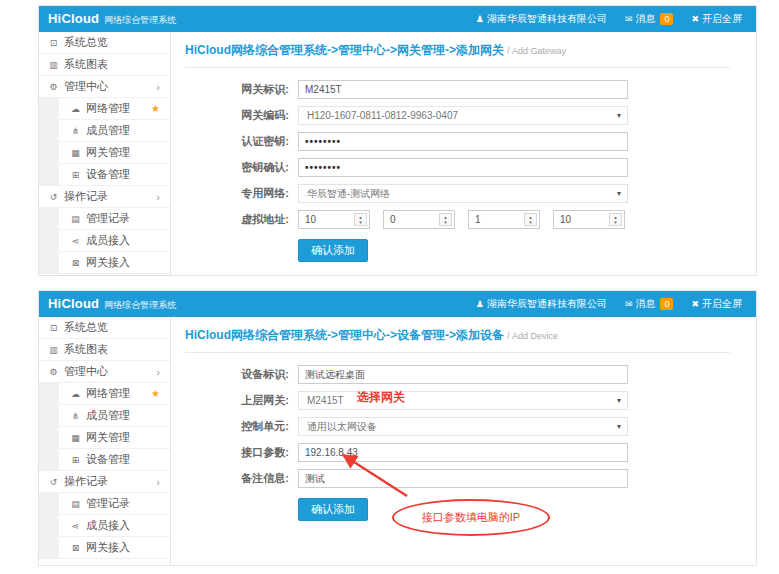 The height and width of the screenshot is (574, 779). Describe the element at coordinates (237, 400) in the screenshot. I see `parent-gateway-label: 上层网关:` at that location.